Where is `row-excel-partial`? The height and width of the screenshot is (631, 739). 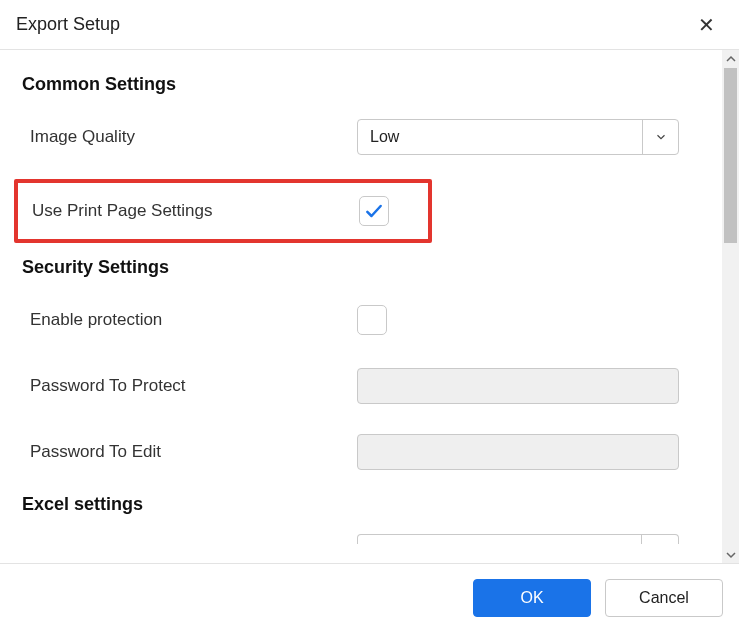
row-excel-partial is located at coordinates (366, 539).